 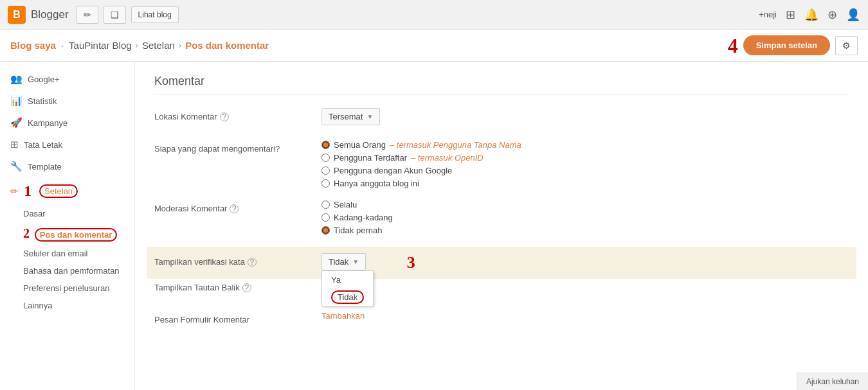 I want to click on form-row-moderasi: Moderasi Komentar ? Selalu Kadang-kadang…, so click(x=502, y=217).